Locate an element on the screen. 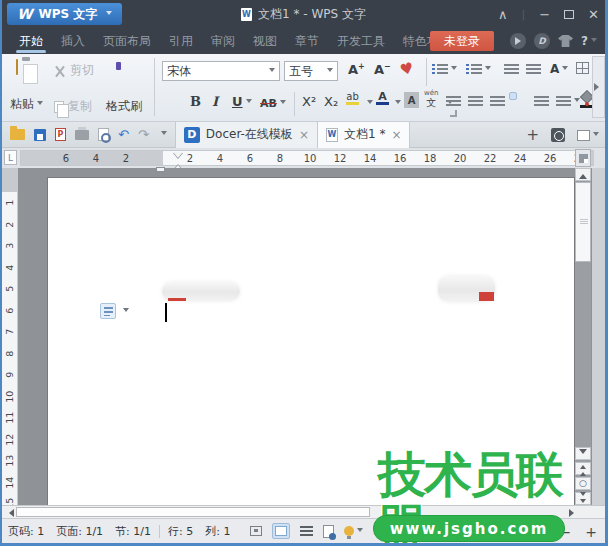 This screenshot has width=608, height=546. increase-indent-button is located at coordinates (534, 70).